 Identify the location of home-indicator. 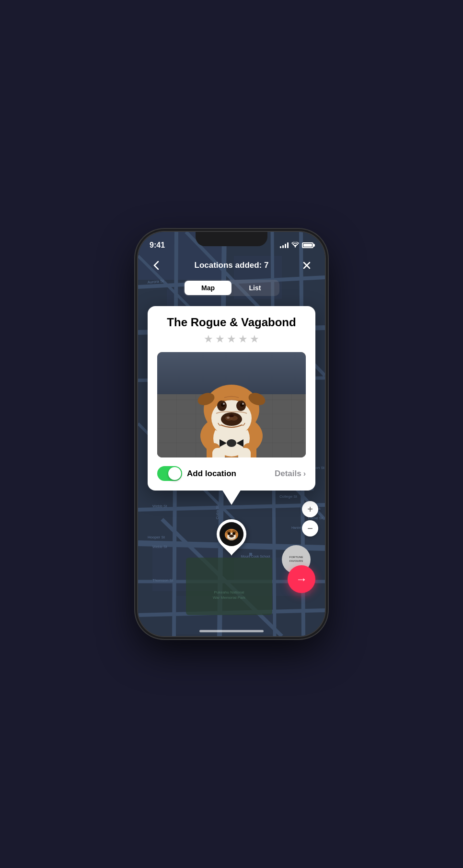
(232, 631).